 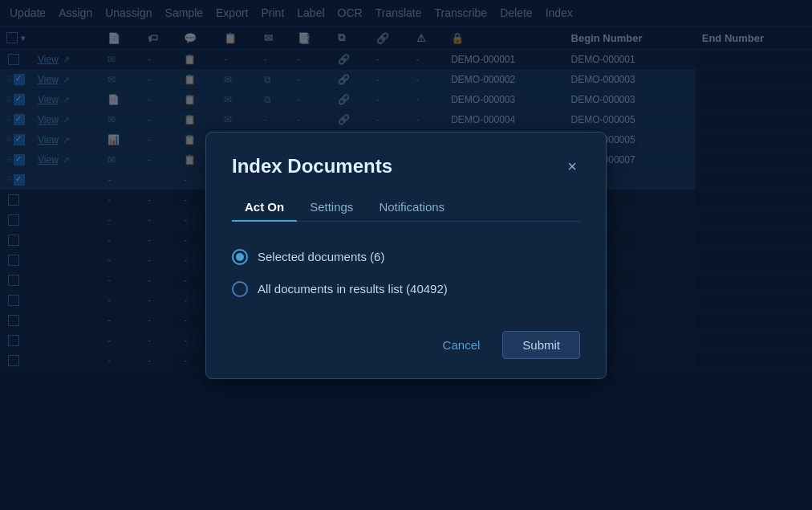 I want to click on submit-button: Submit, so click(x=541, y=345).